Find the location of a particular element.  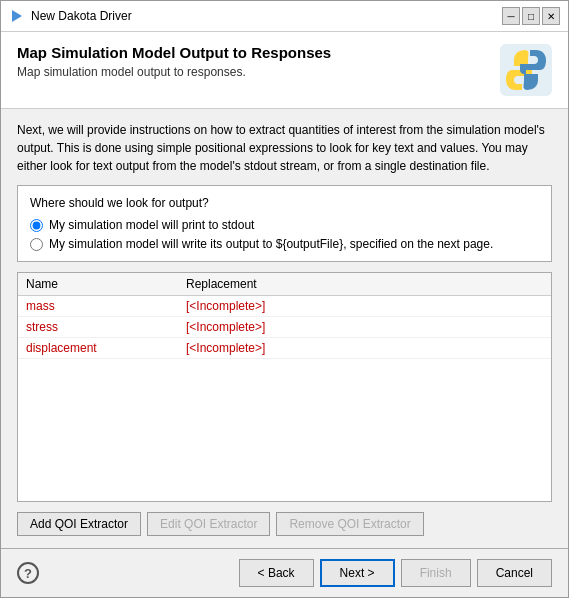

page-subtitle: Map simulation model output to responses… is located at coordinates (174, 72).